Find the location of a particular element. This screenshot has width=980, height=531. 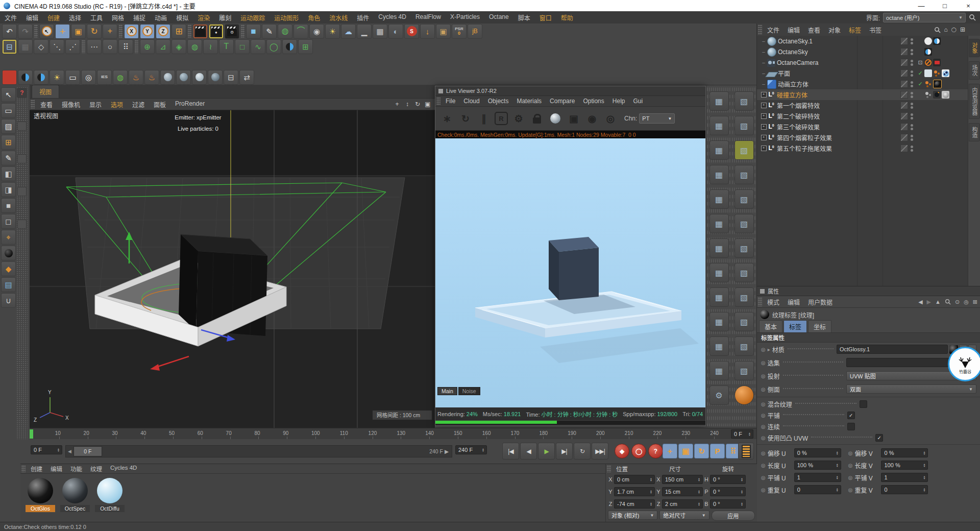

偏移 U-field: 0 %▴▾ is located at coordinates (818, 453).